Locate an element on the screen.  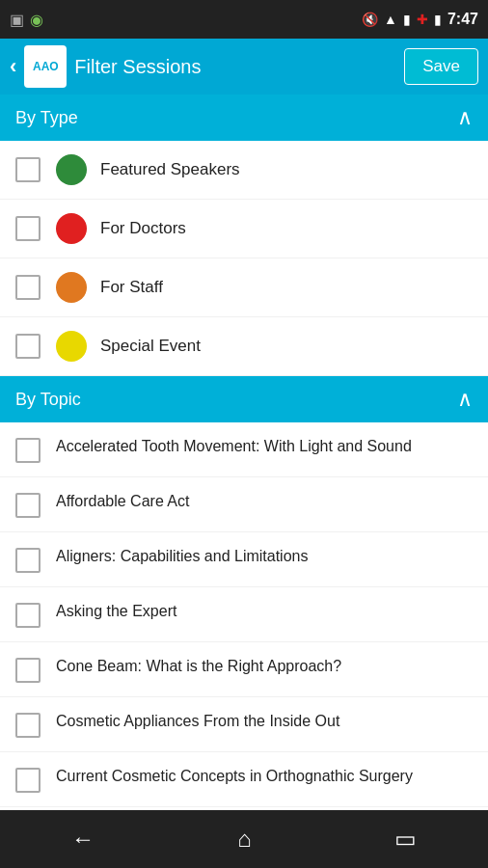
topic-item-6: Current Cosmetic Concepts in Orthognathi… is located at coordinates (244, 779).